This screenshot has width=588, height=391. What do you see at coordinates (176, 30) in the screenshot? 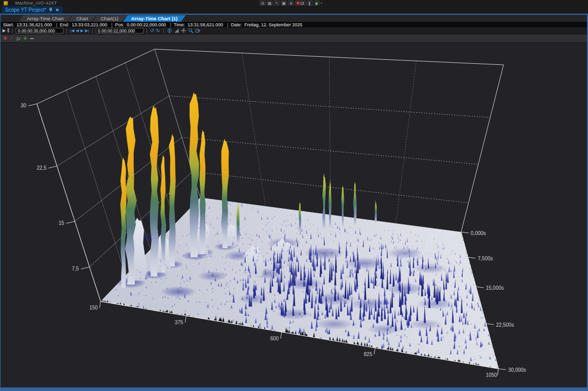
I see `axis-scale-button` at bounding box center [176, 30].